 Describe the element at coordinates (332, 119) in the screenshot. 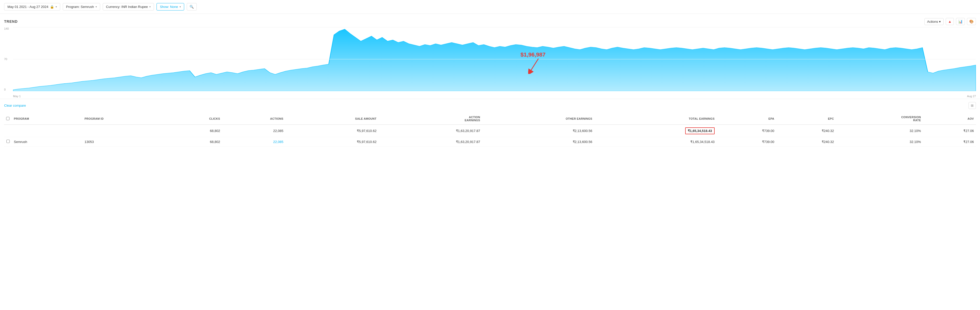

I see `col-header-sale-amount: SALE AMOUNT` at that location.